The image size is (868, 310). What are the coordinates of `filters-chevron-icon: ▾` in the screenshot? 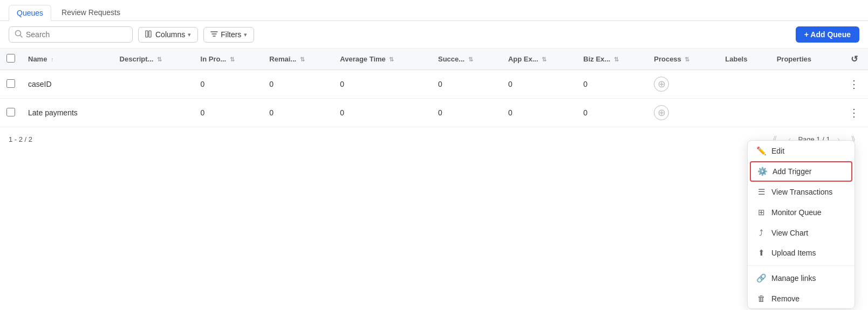 It's located at (245, 35).